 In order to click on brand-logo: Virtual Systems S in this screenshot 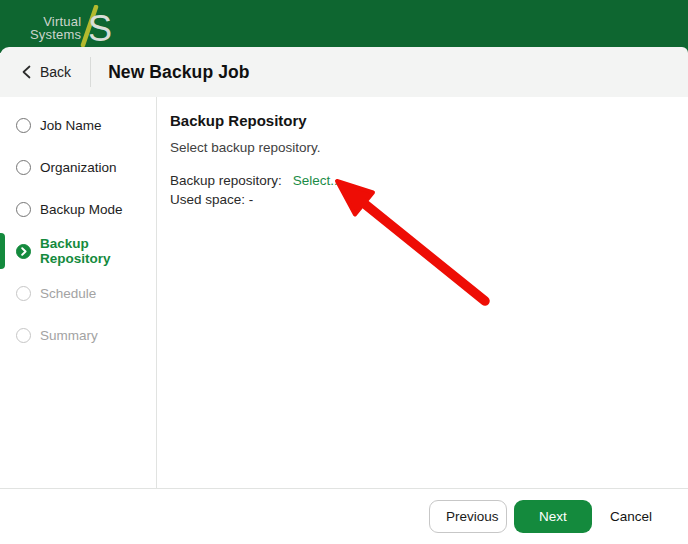, I will do `click(73, 27)`.